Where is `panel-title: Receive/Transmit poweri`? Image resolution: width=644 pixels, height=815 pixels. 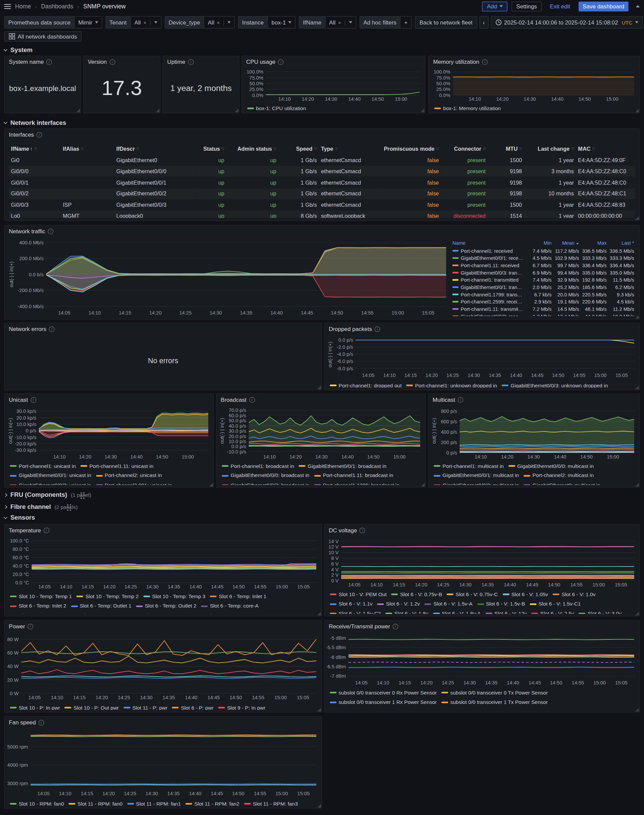 panel-title: Receive/Transmit poweri is located at coordinates (363, 626).